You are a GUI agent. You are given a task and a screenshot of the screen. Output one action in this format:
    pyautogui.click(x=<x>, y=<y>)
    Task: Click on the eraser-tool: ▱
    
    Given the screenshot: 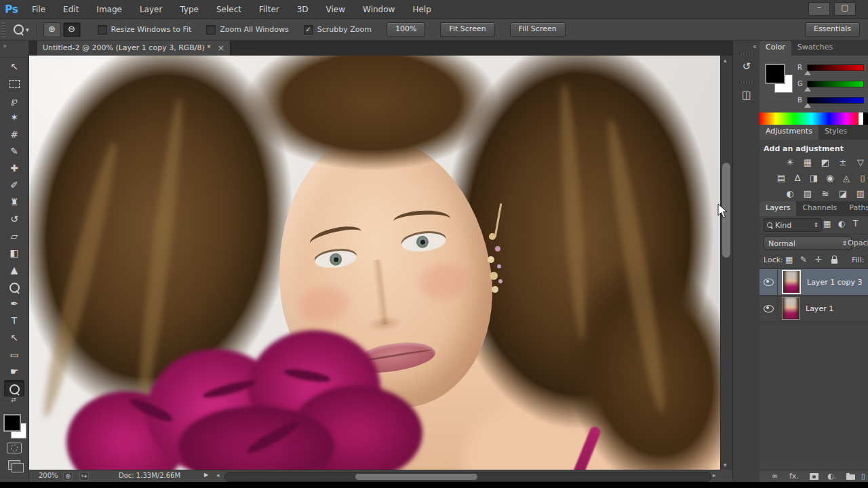 What is the action you would take?
    pyautogui.click(x=14, y=236)
    